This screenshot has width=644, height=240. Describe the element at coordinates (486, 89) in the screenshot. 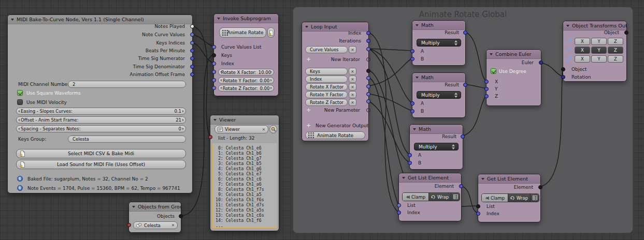

I see `socket-y-input` at that location.